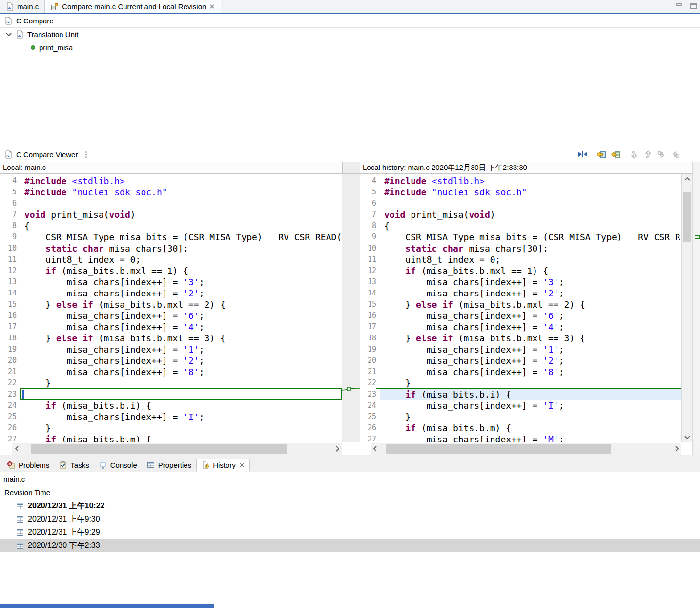 This screenshot has width=700, height=608. Describe the element at coordinates (350, 546) in the screenshot. I see `revision-row: 2020/12/30 下午2:33` at that location.